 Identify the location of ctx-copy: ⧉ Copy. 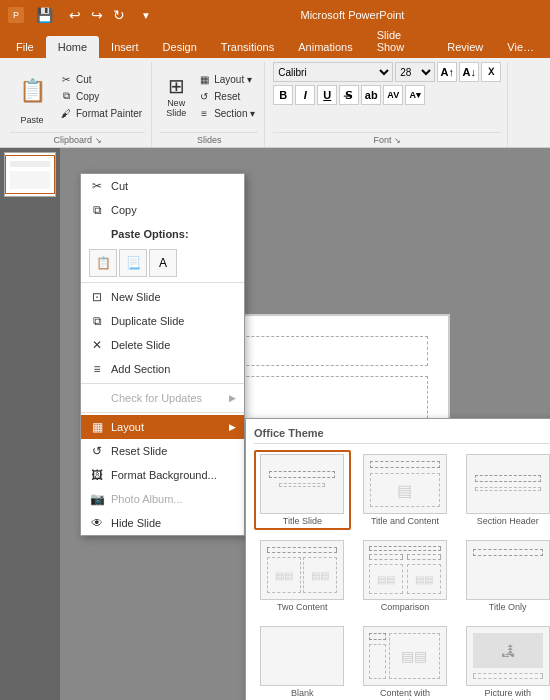
(162, 210).